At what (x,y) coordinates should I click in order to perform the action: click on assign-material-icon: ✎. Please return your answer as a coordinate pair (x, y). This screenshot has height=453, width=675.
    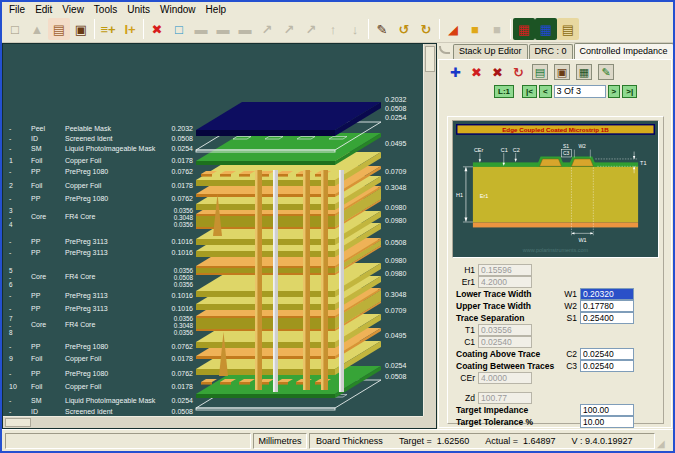
    Looking at the image, I should click on (382, 29).